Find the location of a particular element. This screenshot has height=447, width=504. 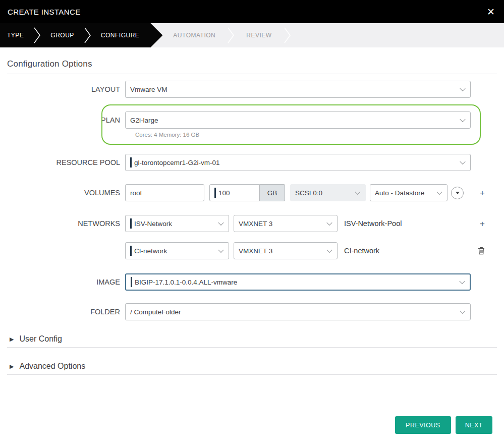

wizard-steps-completed-segment: TYPE GROUP CONFIGURE is located at coordinates (81, 35).